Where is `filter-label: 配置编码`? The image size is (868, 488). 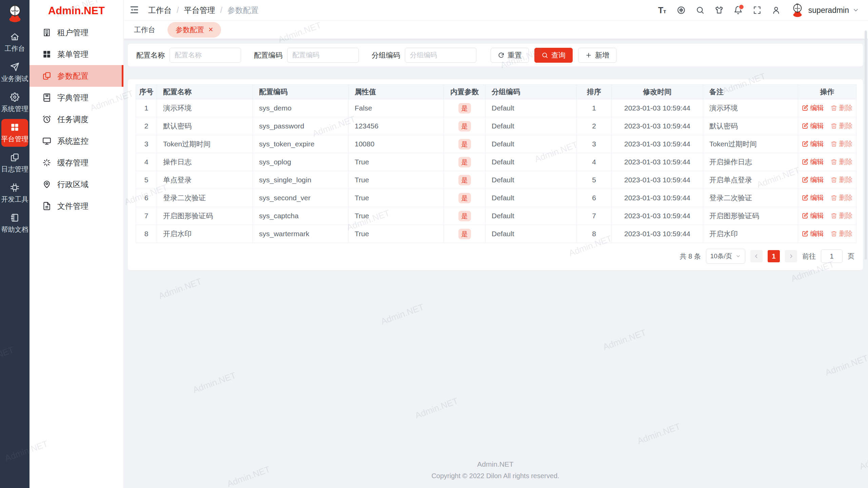
filter-label: 配置编码 is located at coordinates (268, 55).